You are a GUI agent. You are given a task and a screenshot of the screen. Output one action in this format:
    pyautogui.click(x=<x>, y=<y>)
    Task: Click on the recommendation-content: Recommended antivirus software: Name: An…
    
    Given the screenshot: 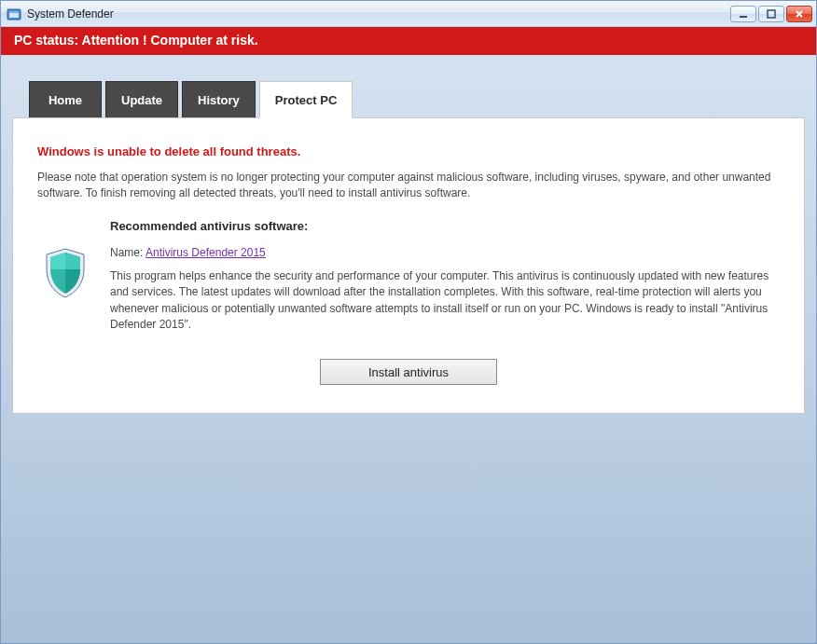 What is the action you would take?
    pyautogui.click(x=445, y=276)
    